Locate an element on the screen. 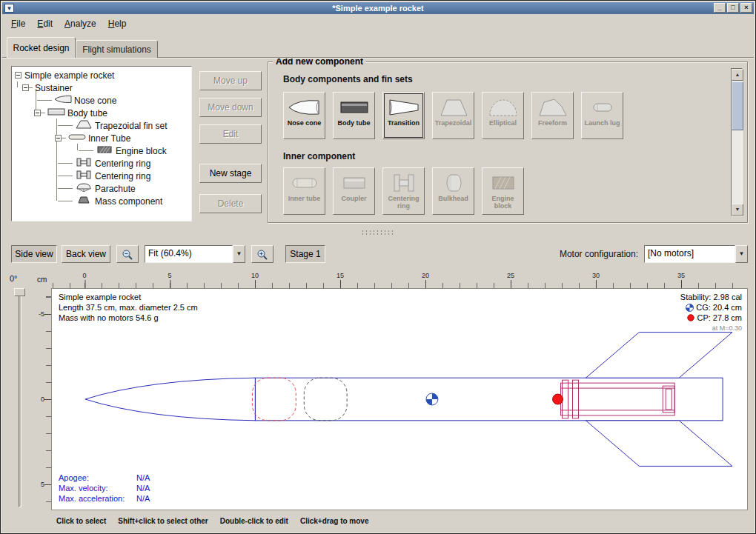 The width and height of the screenshot is (756, 534). add-body-tube-button: Body tube is located at coordinates (354, 116).